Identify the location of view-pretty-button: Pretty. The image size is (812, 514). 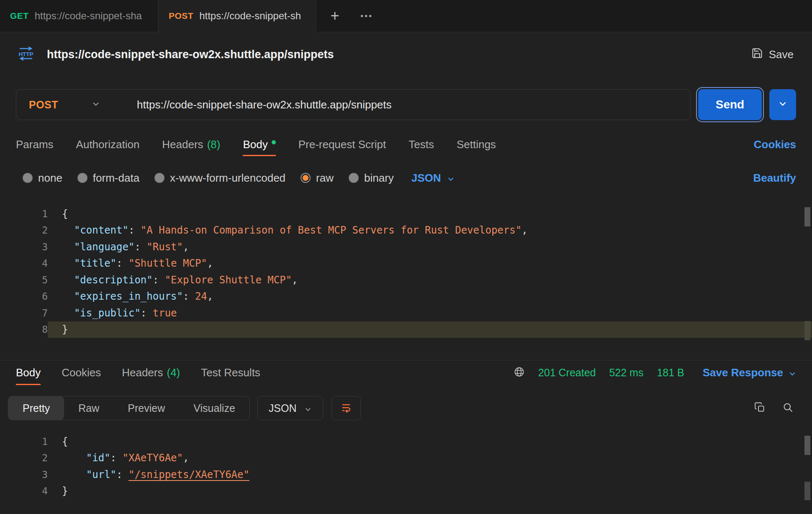
(36, 408).